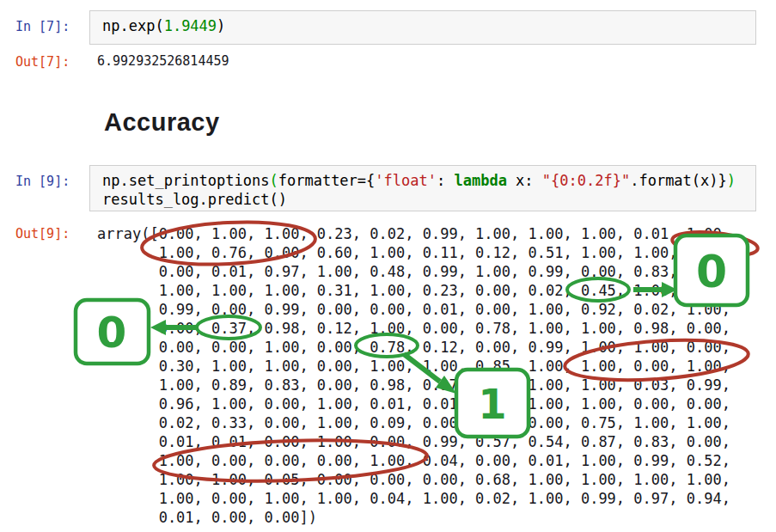  Describe the element at coordinates (423, 26) in the screenshot. I see `in7-code: np.exp(1.9449)` at that location.